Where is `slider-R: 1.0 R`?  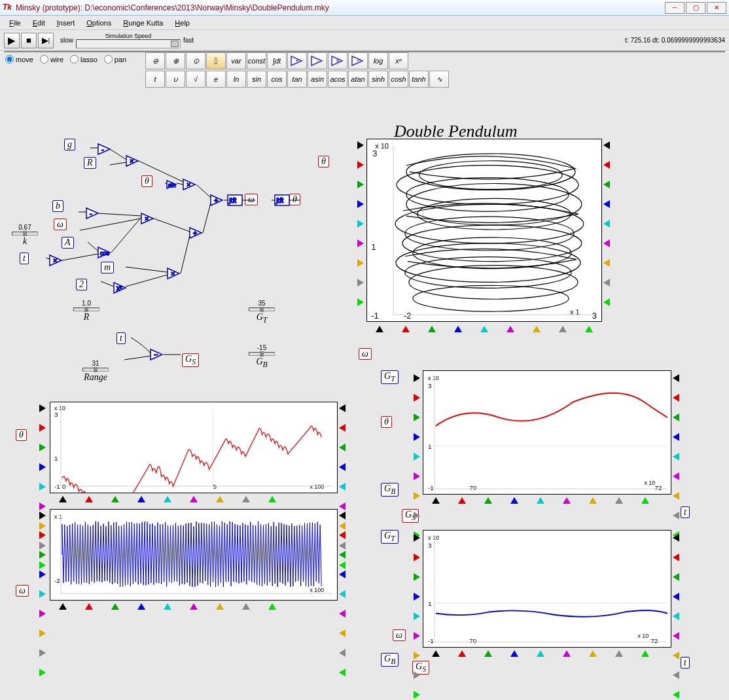
slider-R: 1.0 R is located at coordinates (86, 311).